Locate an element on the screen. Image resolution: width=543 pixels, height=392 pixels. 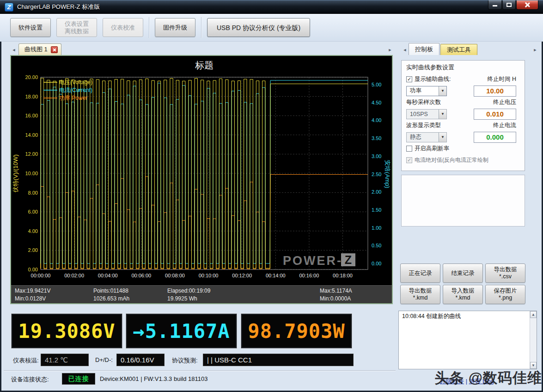
stat-points: Points:011488 is located at coordinates (130, 291).